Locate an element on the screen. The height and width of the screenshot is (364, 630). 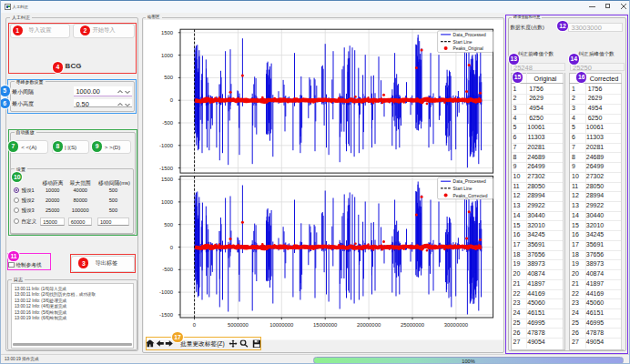
svg-text: 25000000 is located at coordinates (413, 325).